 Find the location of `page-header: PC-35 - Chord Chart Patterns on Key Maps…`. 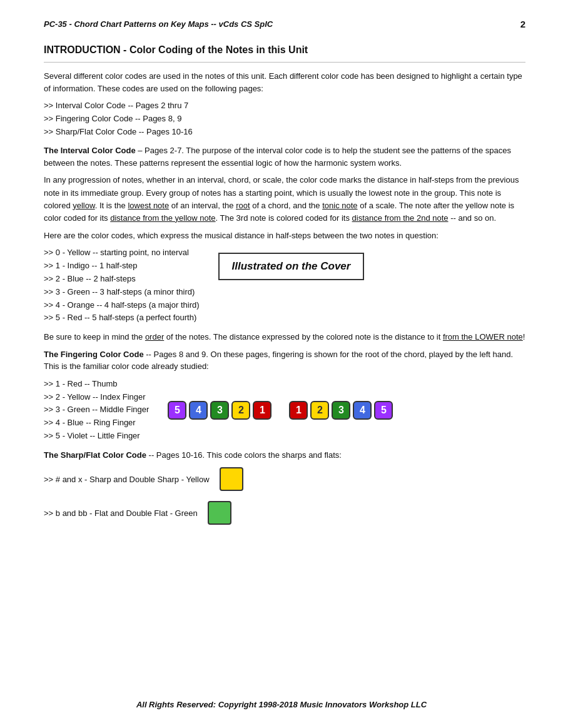

page-header: PC-35 - Chord Chart Patterns on Key Maps… is located at coordinates (285, 24).